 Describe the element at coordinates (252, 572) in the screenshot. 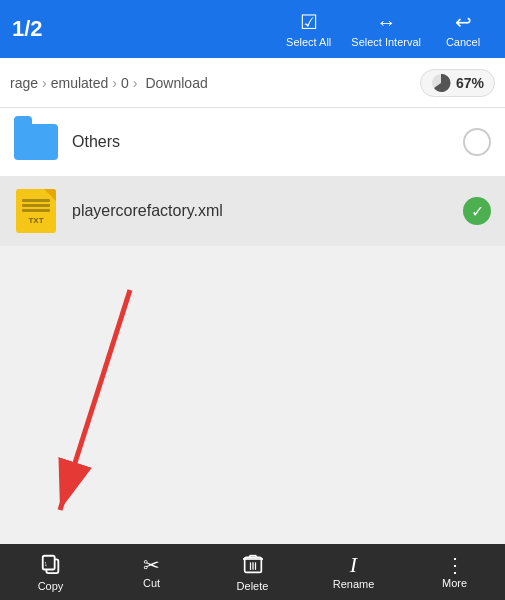

I see `delete-button: Delete` at that location.